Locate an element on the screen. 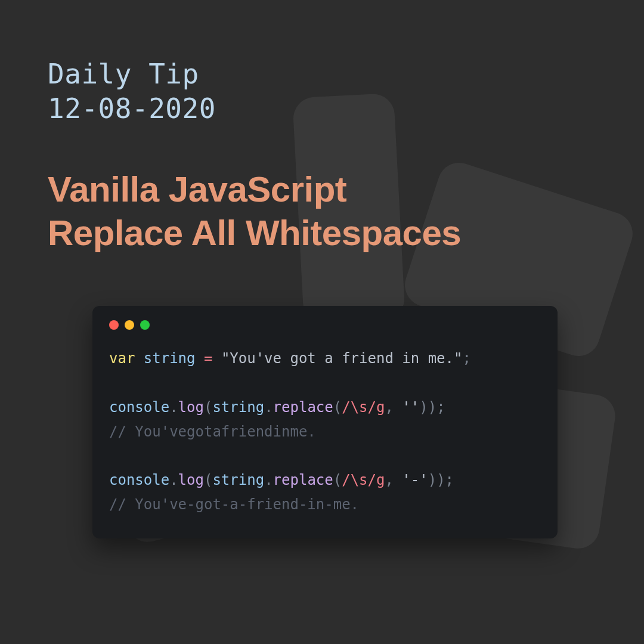 Image resolution: width=644 pixels, height=644 pixels. code-comment: // You'vegotafriendinme. is located at coordinates (212, 432).